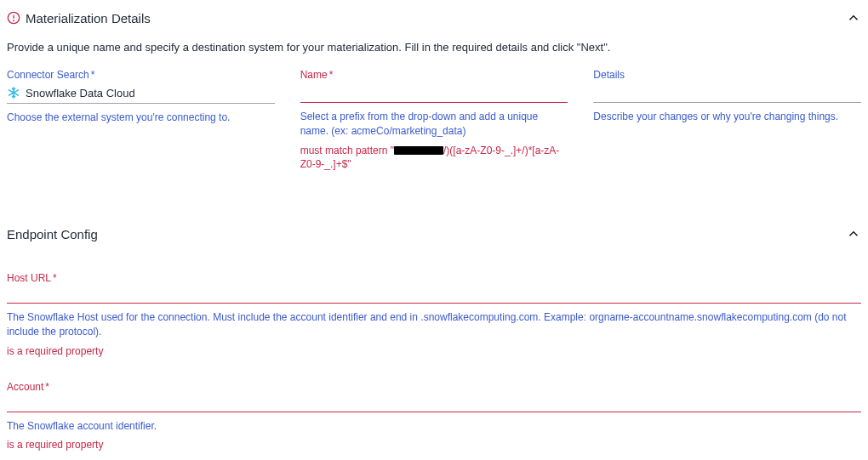  What do you see at coordinates (727, 92) in the screenshot?
I see `details-text-input` at bounding box center [727, 92].